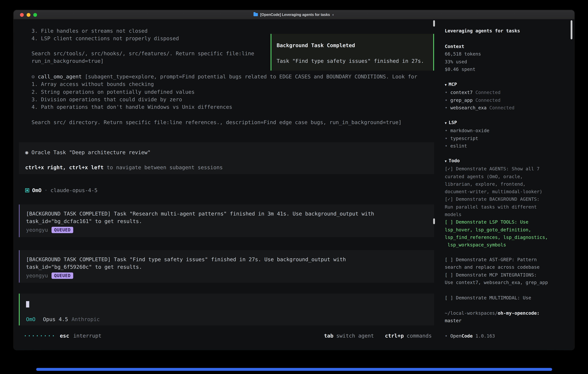 The height and width of the screenshot is (374, 588). What do you see at coordinates (40, 336) in the screenshot?
I see `spinner-dots: ········` at bounding box center [40, 336].